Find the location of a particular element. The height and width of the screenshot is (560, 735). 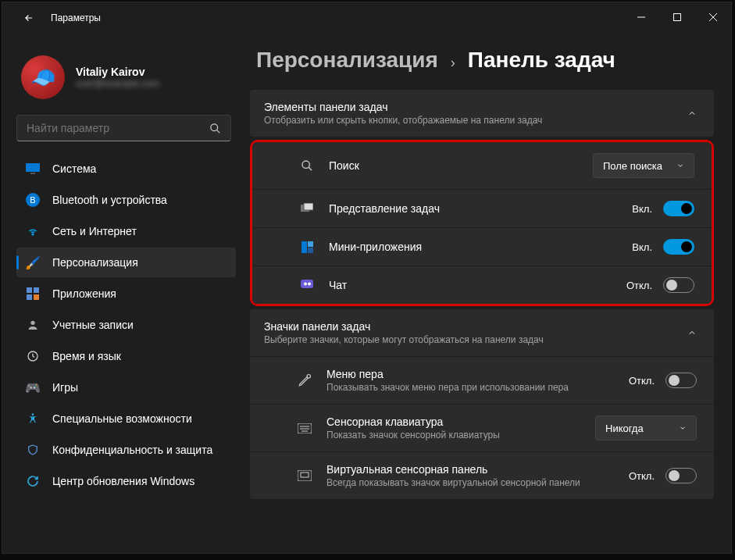

row-virtual-touchpad: Виртуальная сенсорная панель Всегда пока… is located at coordinates (482, 475).